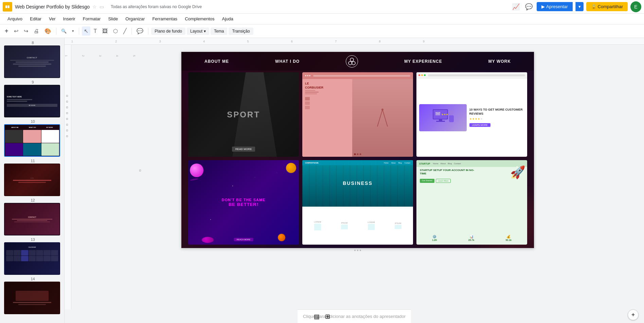  I want to click on resize-handle, so click(358, 250).